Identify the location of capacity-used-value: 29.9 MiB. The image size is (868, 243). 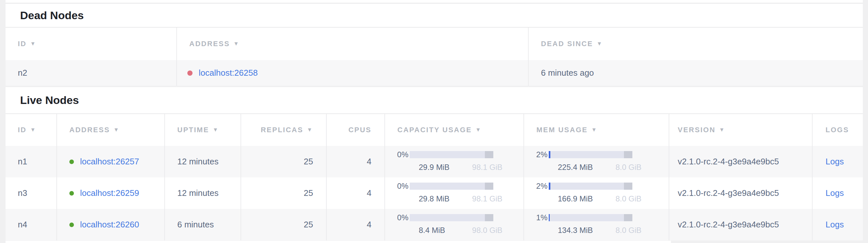
(434, 167).